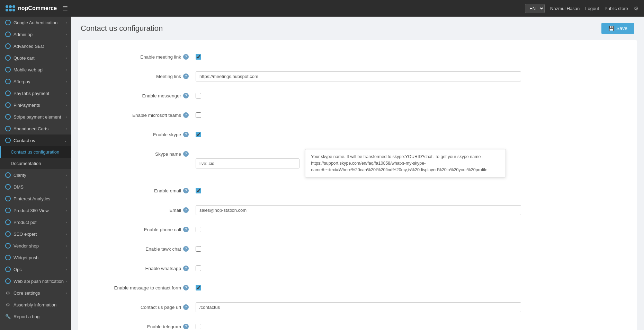 The height and width of the screenshot is (330, 644). What do you see at coordinates (35, 164) in the screenshot?
I see `sidebar-subitem-documentation: Documentation` at bounding box center [35, 164].